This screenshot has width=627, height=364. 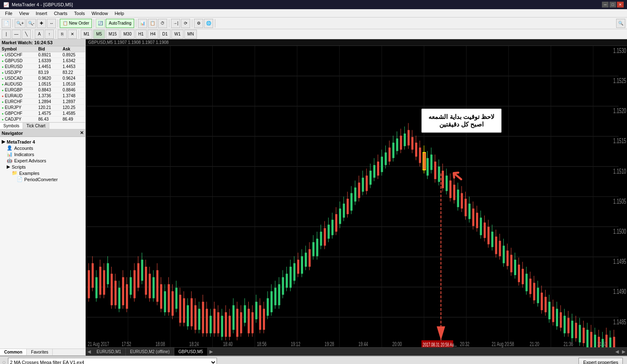 What do you see at coordinates (143, 23) in the screenshot?
I see `indicators-button: 📊` at bounding box center [143, 23].